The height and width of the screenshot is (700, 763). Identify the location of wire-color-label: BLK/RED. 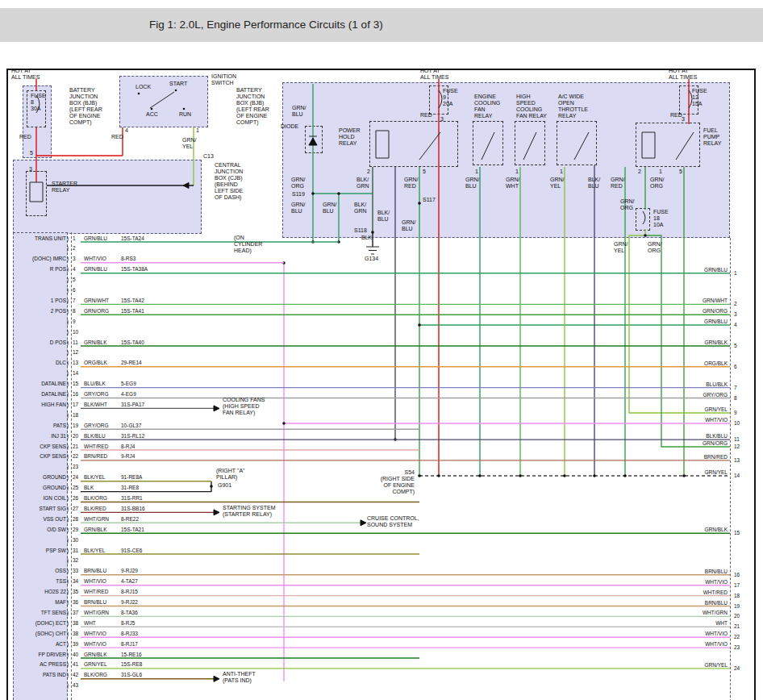
(95, 508).